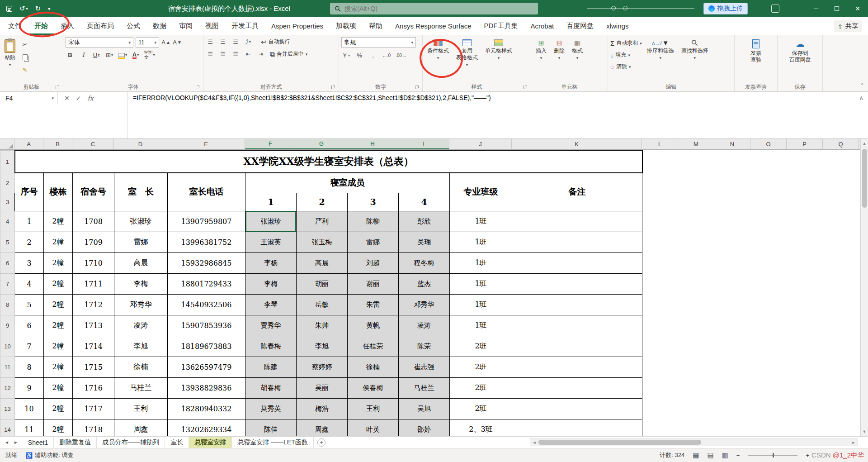 This screenshot has width=868, height=462. I want to click on cell-phone: 15907853936, so click(207, 325).